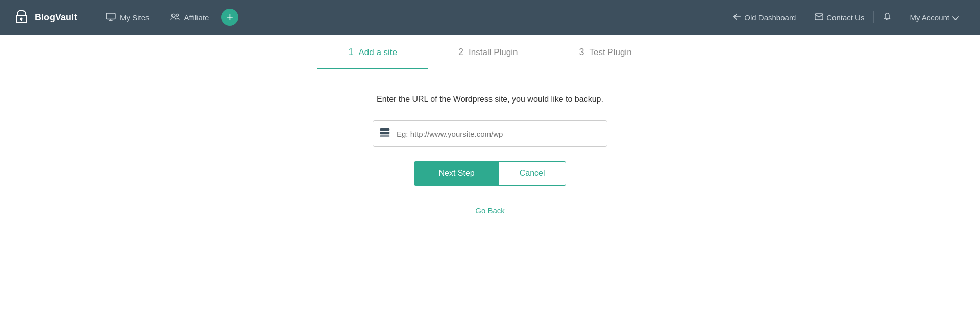  What do you see at coordinates (581, 52) in the screenshot?
I see `step-3-number: 3` at bounding box center [581, 52].